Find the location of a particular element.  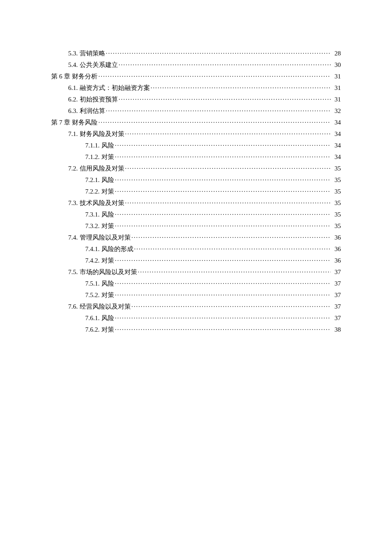

toc-label: 7.4.管理风险以及对策 is located at coordinates (100, 238).